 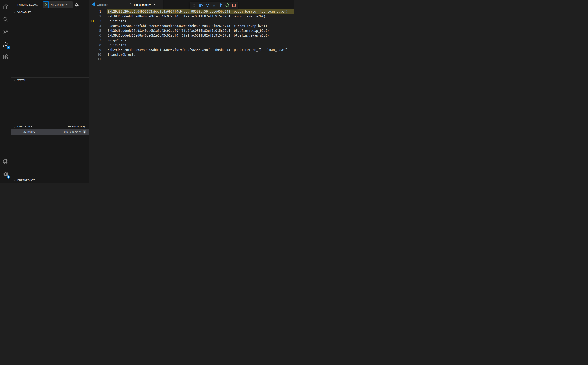 I want to click on step-over-button, so click(x=207, y=6).